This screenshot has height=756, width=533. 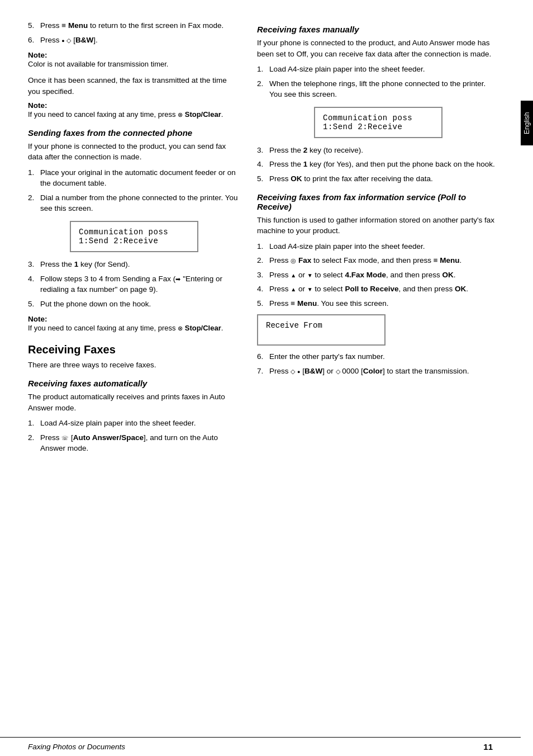 I want to click on manually-step-4-num: 4., so click(x=261, y=164).